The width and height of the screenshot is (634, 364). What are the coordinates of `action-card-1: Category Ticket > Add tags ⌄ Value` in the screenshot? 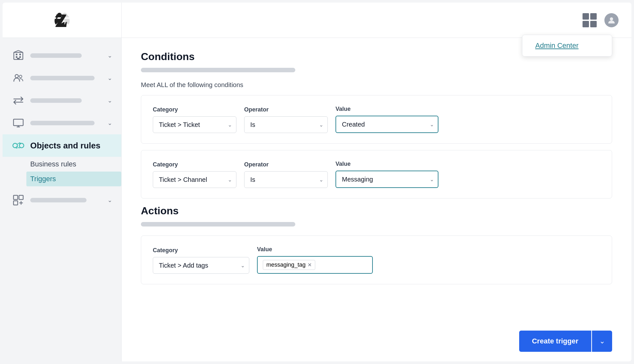 It's located at (376, 260).